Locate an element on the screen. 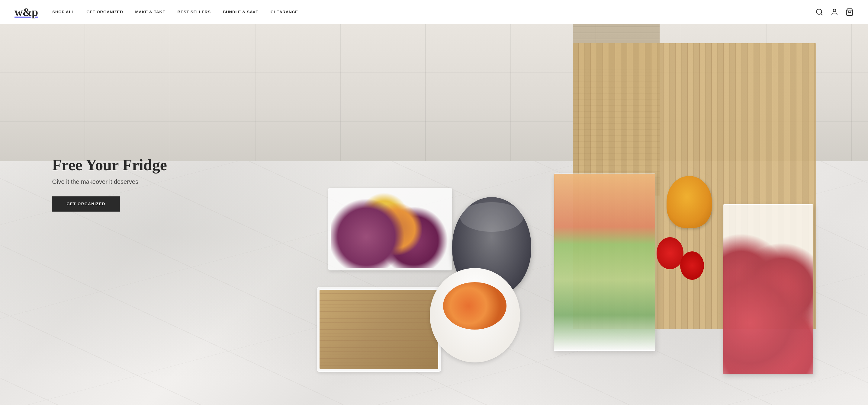 The height and width of the screenshot is (405, 868). hero-standing-bag-veggies is located at coordinates (604, 262).